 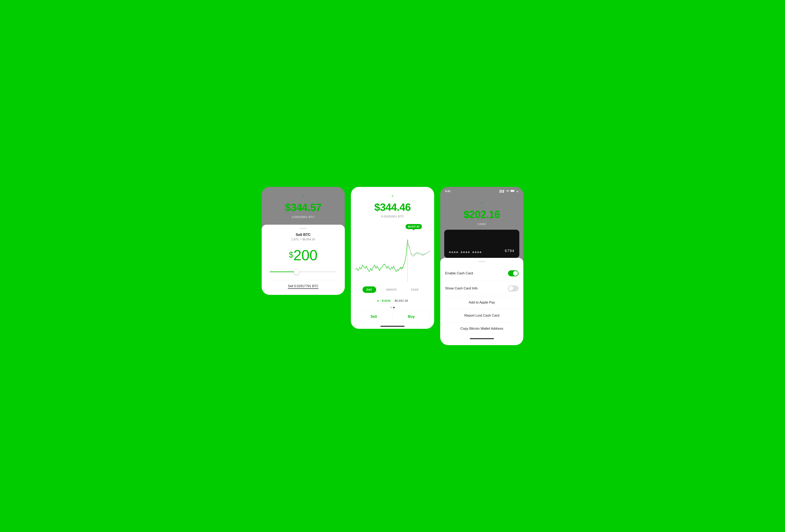 I want to click on slider-fill, so click(x=283, y=272).